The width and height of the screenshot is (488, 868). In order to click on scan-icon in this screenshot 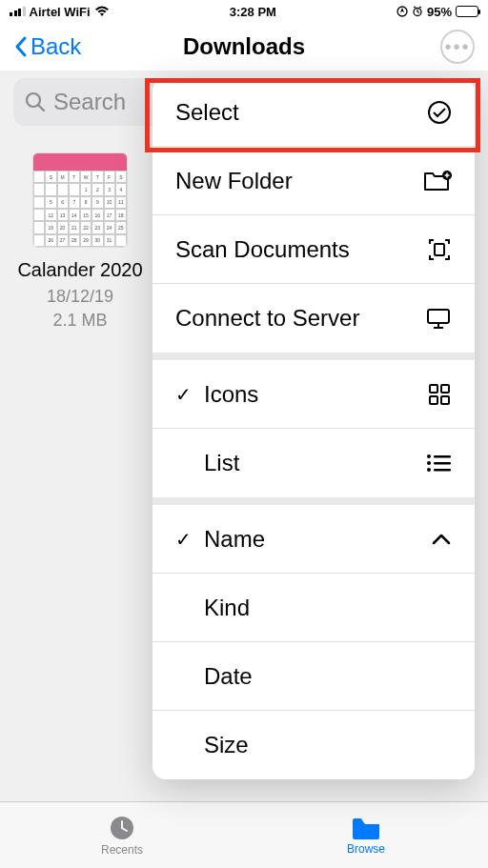, I will do `click(439, 250)`.